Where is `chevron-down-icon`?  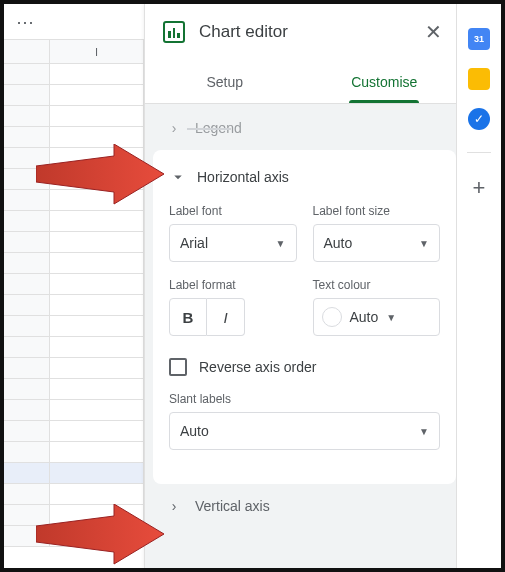
chevron-down-icon is located at coordinates (178, 177).